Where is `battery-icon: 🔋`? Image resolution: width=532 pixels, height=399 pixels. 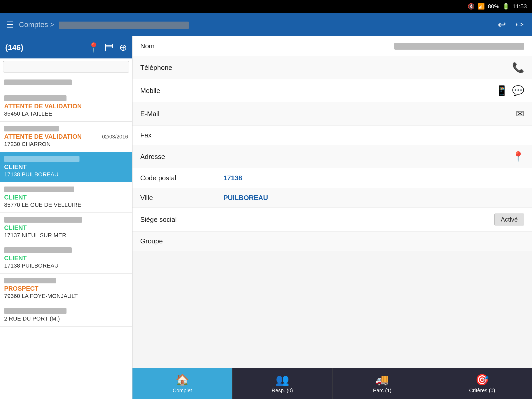 battery-icon: 🔋 is located at coordinates (506, 6).